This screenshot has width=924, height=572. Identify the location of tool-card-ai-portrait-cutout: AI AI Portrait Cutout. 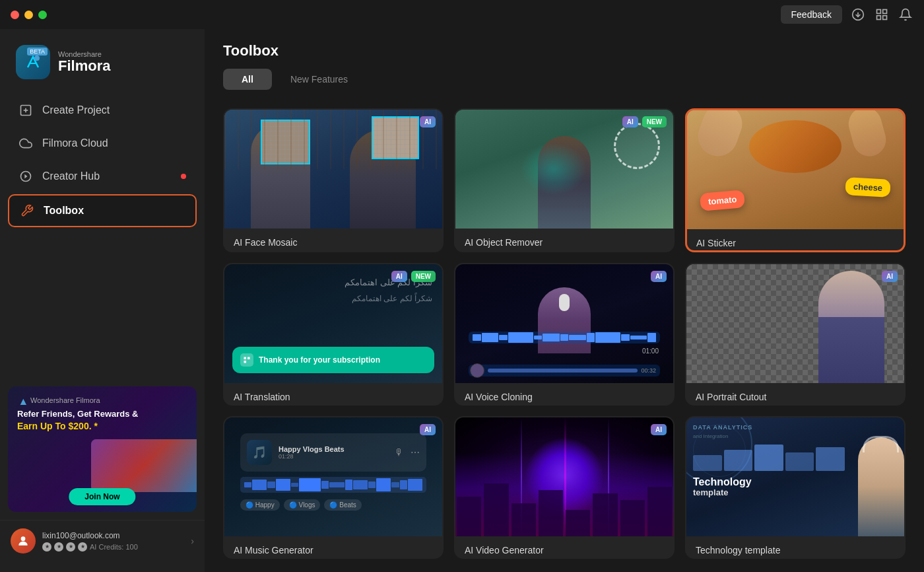
(795, 334).